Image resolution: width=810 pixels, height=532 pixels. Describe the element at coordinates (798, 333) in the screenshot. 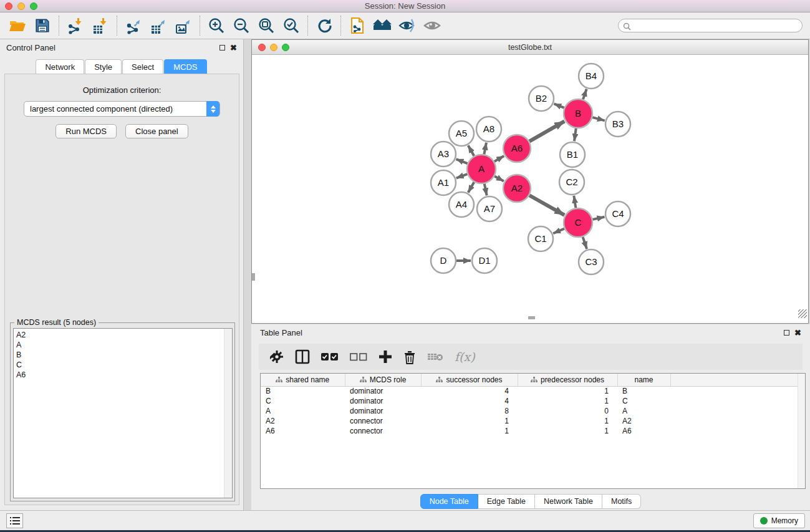

I see `close-table-panel-icon: ✖` at that location.